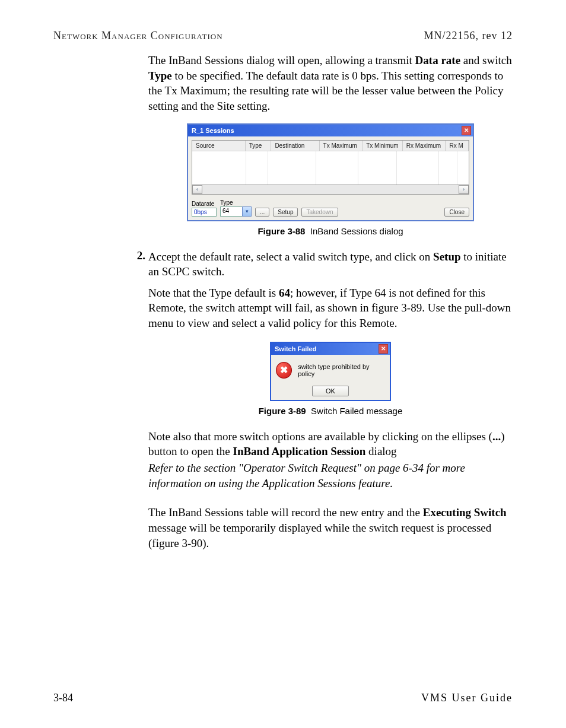 Image resolution: width=566 pixels, height=728 pixels. I want to click on datarate-field: Datarate 0bps, so click(204, 209).